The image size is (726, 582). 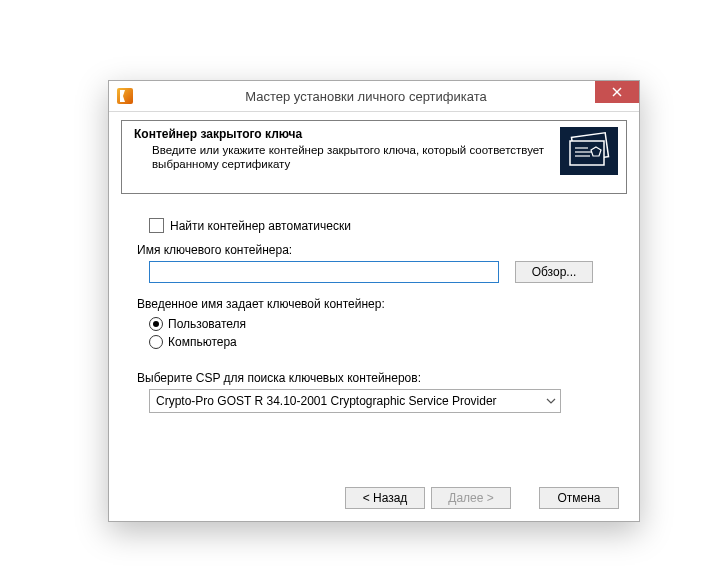 What do you see at coordinates (380, 342) in the screenshot?
I see `radio-computer-row: Компьютера` at bounding box center [380, 342].